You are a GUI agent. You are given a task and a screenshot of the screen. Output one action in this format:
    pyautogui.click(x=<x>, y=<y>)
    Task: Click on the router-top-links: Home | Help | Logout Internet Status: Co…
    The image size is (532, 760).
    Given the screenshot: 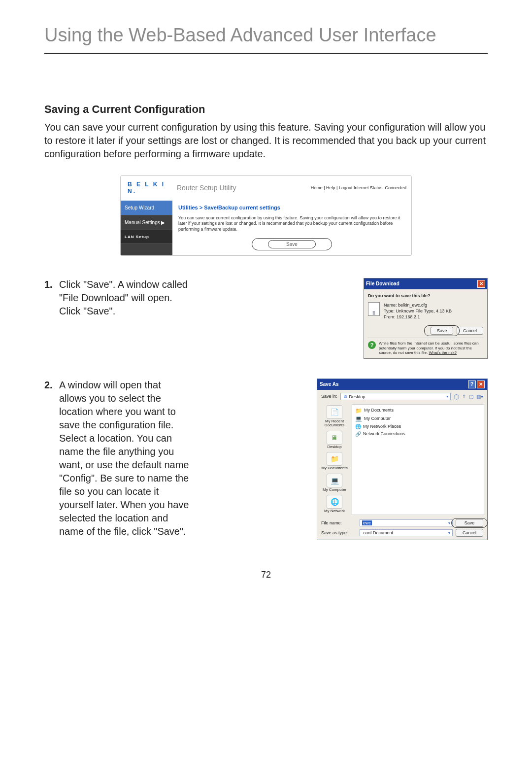 What is the action you would take?
    pyautogui.click(x=359, y=188)
    